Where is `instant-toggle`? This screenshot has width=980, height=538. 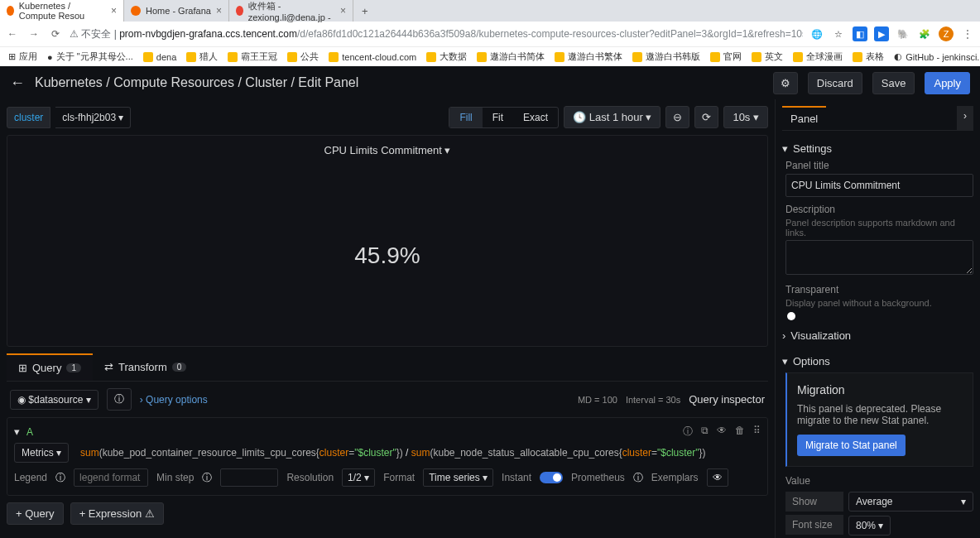 instant-toggle is located at coordinates (551, 478).